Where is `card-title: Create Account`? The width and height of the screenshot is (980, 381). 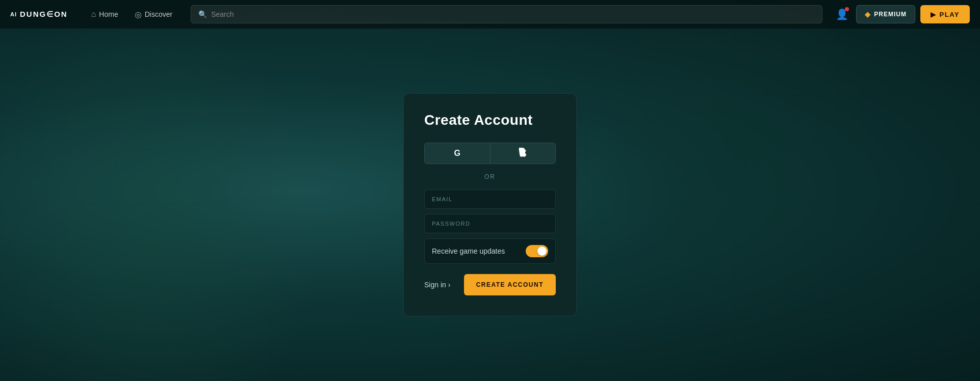 card-title: Create Account is located at coordinates (490, 120).